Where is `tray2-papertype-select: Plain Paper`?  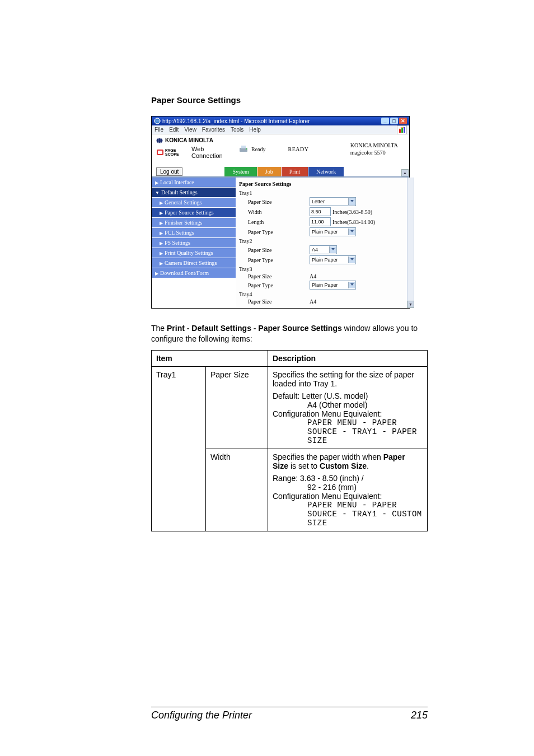
tray2-papertype-select: Plain Paper is located at coordinates (332, 260).